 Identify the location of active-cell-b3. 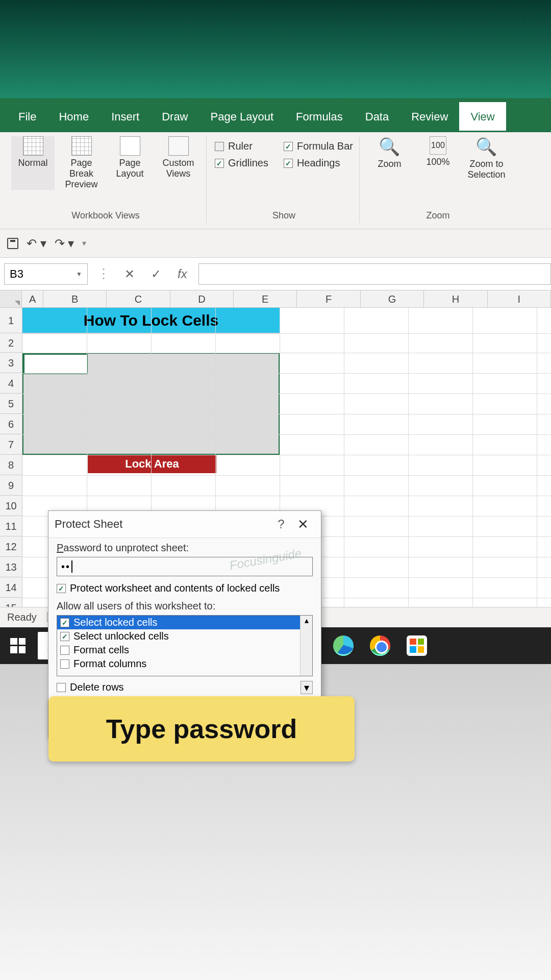
(56, 364).